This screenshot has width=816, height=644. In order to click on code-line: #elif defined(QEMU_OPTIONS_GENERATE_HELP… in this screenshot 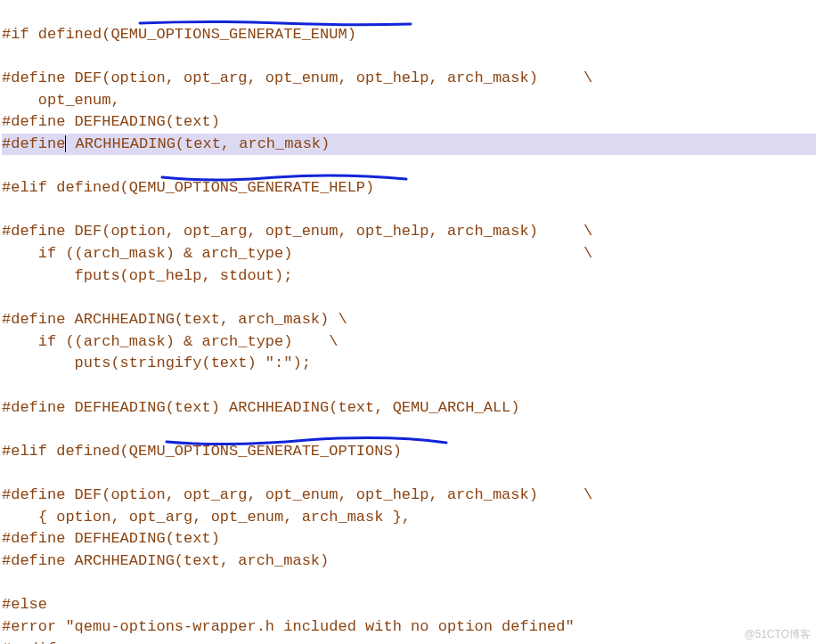, I will do `click(188, 187)`.